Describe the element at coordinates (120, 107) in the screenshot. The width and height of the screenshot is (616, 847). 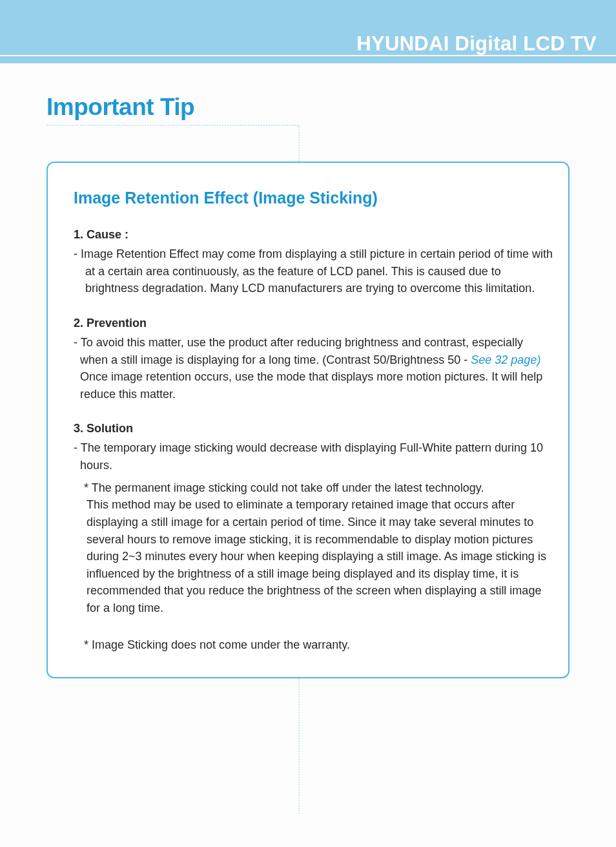
I see `page-title: Important Tip` at that location.